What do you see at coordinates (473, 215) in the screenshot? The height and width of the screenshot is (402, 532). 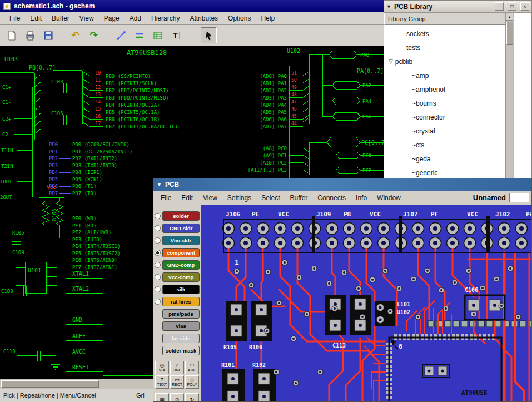 I see `board-text: VCC` at bounding box center [473, 215].